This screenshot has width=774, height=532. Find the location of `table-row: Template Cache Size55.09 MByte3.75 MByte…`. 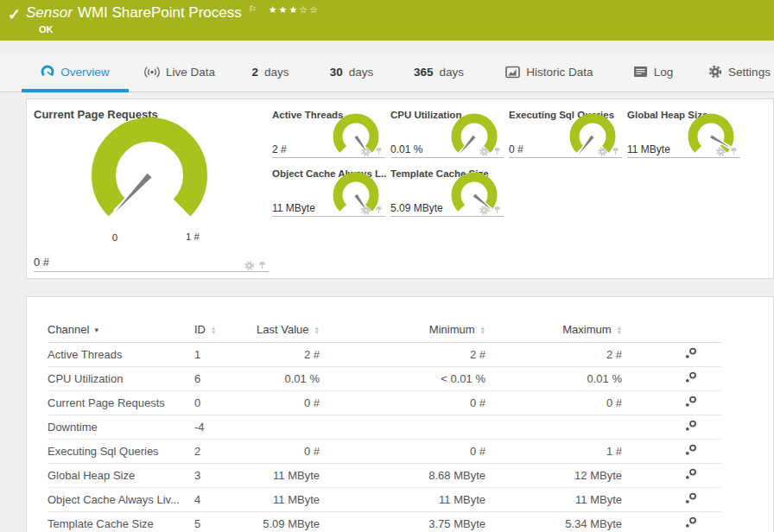

table-row: Template Cache Size55.09 MByte3.75 MByte… is located at coordinates (384, 522).